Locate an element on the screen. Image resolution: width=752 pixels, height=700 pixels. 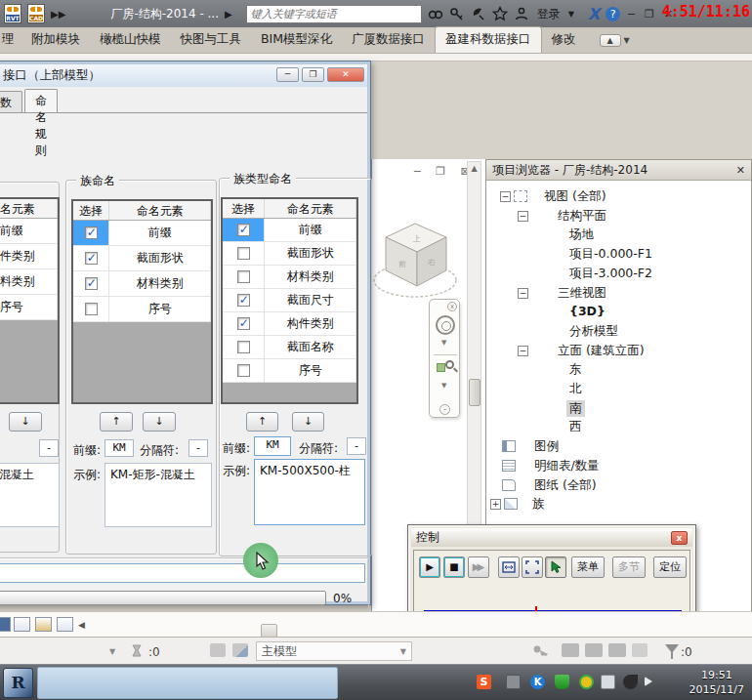
tree-item-label: 场地 is located at coordinates (582, 234).